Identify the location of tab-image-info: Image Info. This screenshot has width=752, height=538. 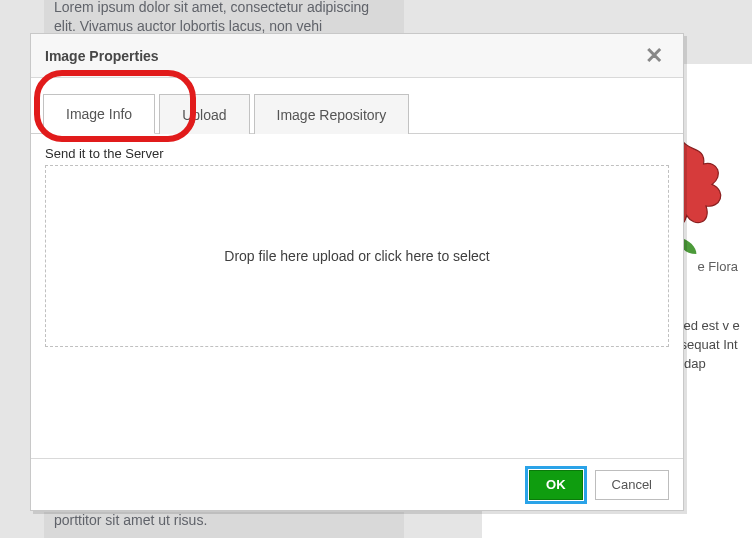
(99, 114).